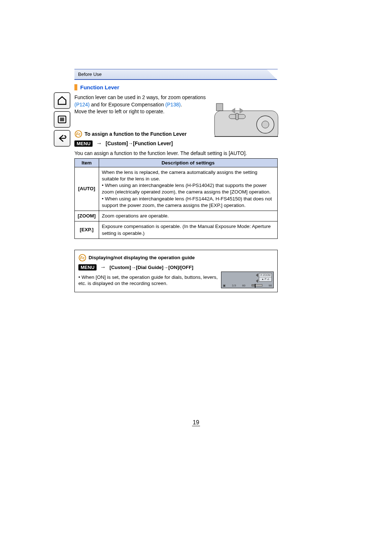 This screenshot has height=554, width=392. What do you see at coordinates (62, 101) in the screenshot?
I see `home-icon` at bounding box center [62, 101].